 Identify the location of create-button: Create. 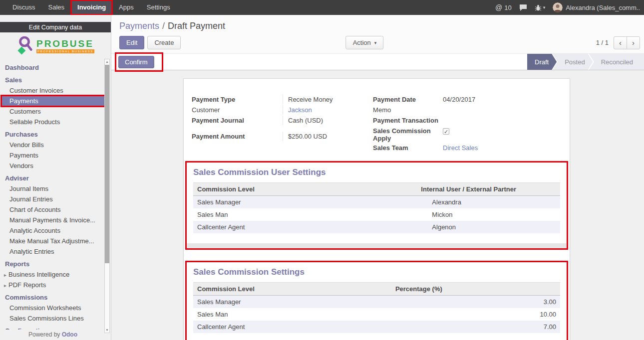
(164, 43).